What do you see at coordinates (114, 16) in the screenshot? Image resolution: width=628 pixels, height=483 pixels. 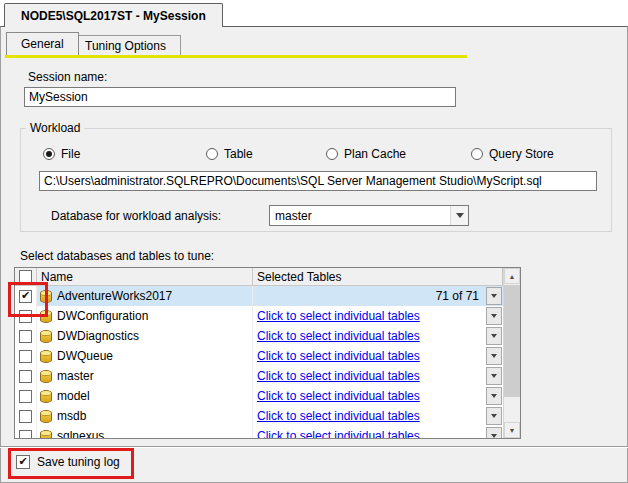 I see `session-tab-title: NODE5\SQL2017ST - MySession` at bounding box center [114, 16].